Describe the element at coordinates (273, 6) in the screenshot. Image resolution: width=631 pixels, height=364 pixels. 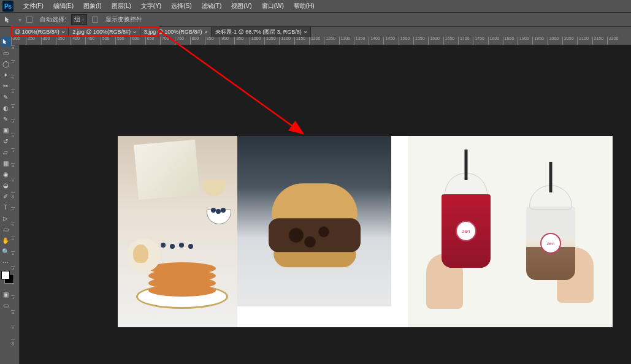
I see `menu-window: 窗口(W)` at that location.